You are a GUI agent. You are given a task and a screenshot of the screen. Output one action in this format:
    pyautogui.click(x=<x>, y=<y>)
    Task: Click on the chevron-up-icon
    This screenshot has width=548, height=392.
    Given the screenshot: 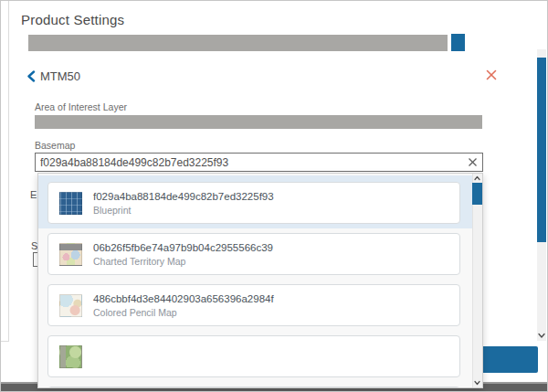 What is the action you would take?
    pyautogui.click(x=477, y=178)
    